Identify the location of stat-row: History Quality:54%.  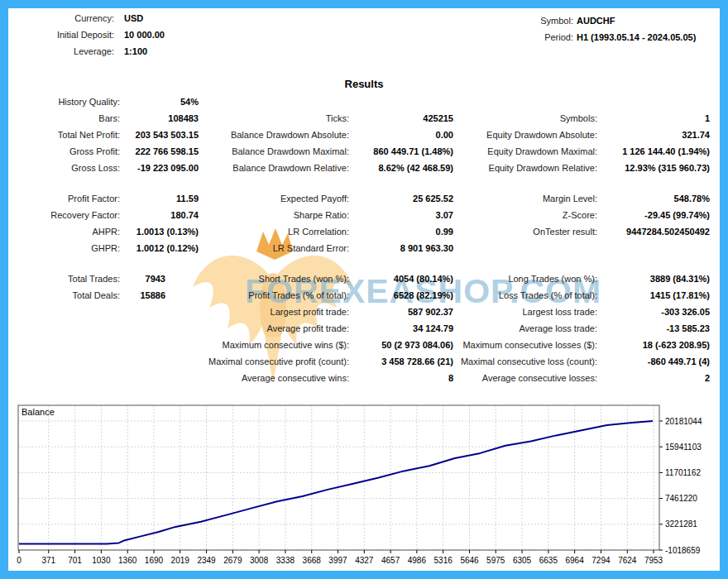
(108, 102).